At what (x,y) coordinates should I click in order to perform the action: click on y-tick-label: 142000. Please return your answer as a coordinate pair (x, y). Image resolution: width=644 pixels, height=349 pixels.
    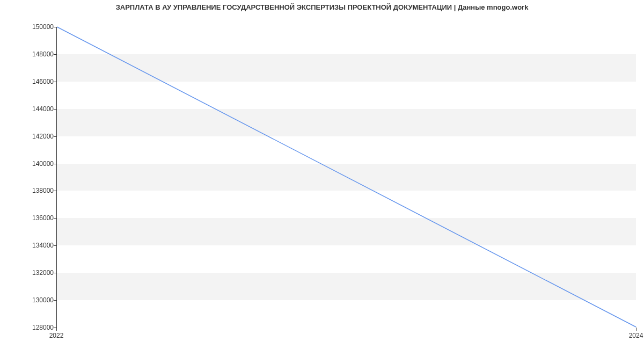
    Looking at the image, I should click on (38, 136).